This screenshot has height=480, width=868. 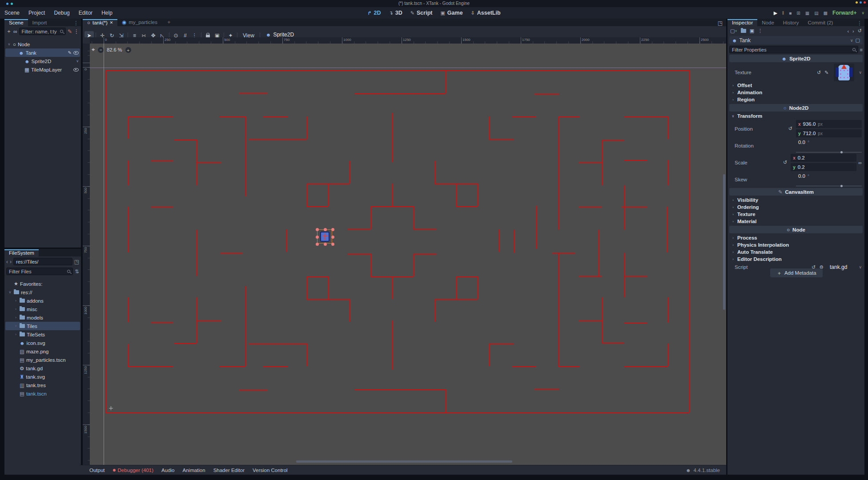 I want to click on group-visibility: ›Visibility, so click(x=796, y=200).